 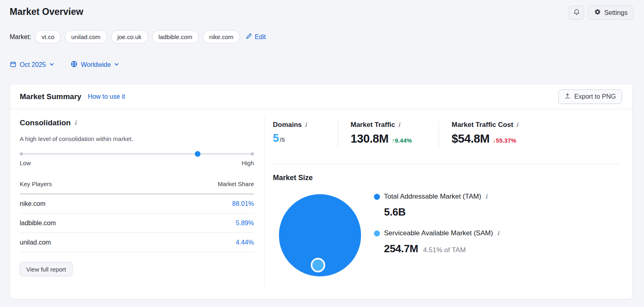 I want to click on market-share-link: 4.44%, so click(x=245, y=243).